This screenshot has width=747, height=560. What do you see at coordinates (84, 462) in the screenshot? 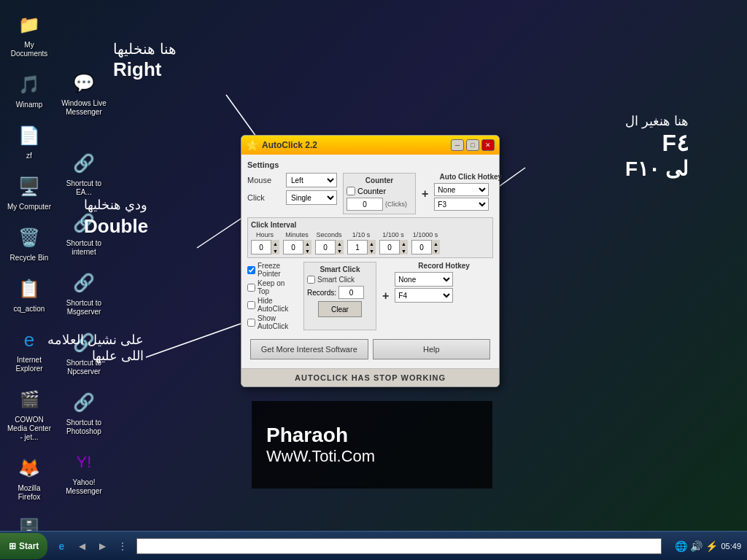
I see `yahoo-icon: Y!` at bounding box center [84, 462].